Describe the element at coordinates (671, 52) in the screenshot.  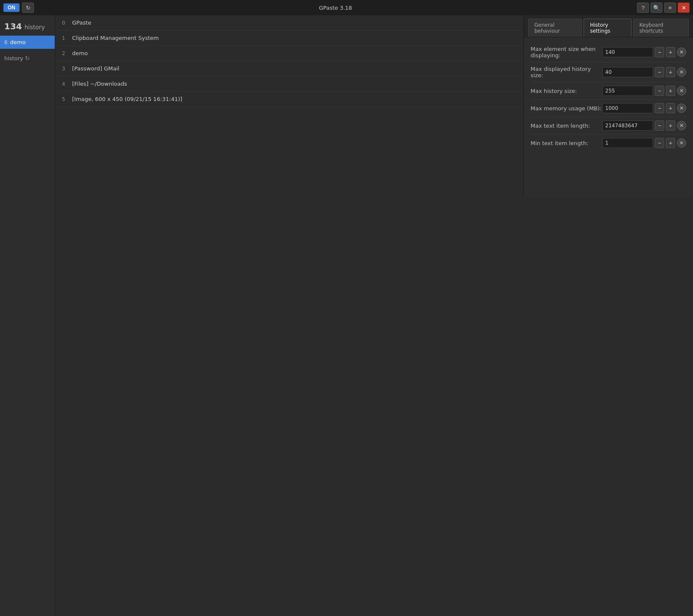
I see `increment-btn-0: +` at that location.